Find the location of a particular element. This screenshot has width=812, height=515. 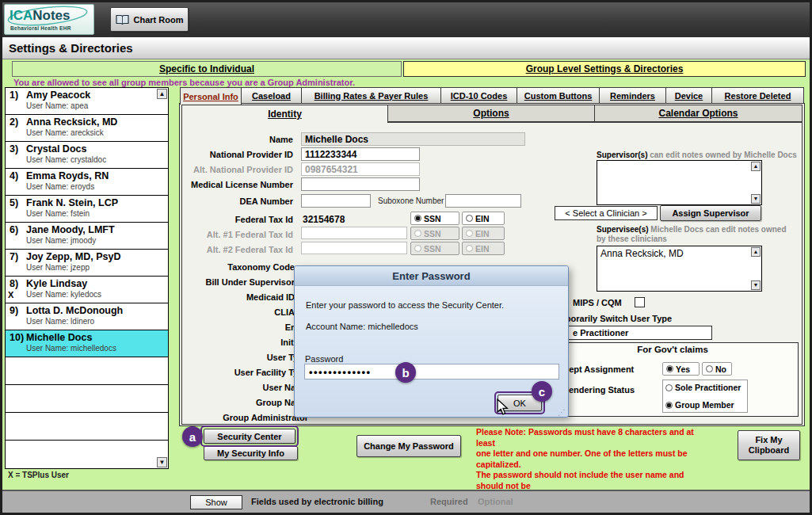

tab-group-level-settings: Group Level Settings & Directories is located at coordinates (604, 69).